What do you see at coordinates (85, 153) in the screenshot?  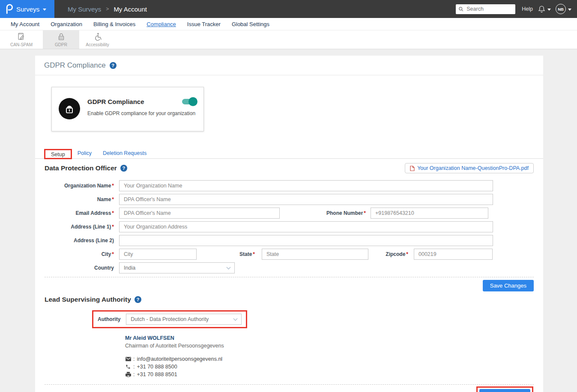 I see `tab-policy: Policy` at bounding box center [85, 153].